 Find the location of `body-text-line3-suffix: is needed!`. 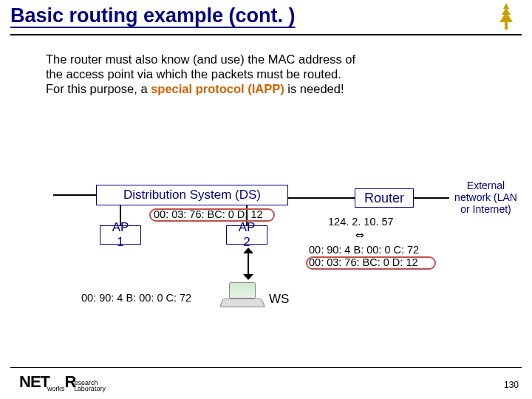

body-text-line3-suffix: is needed! is located at coordinates (315, 89).